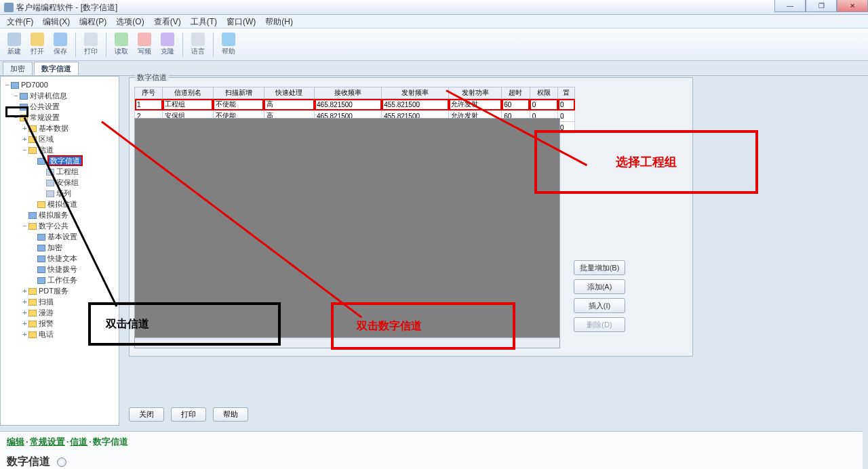 This screenshot has height=469, width=868. What do you see at coordinates (434, 7) in the screenshot?
I see `title-bar: 客户端编程软件 - [数字信道] — ❐ ✕` at bounding box center [434, 7].